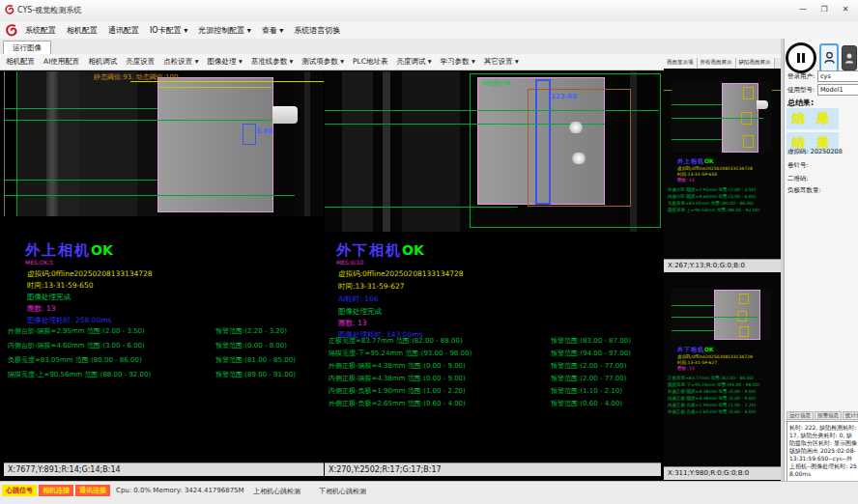 The height and width of the screenshot is (504, 858). I want to click on mes-status: MES:OK/1, so click(39, 263).